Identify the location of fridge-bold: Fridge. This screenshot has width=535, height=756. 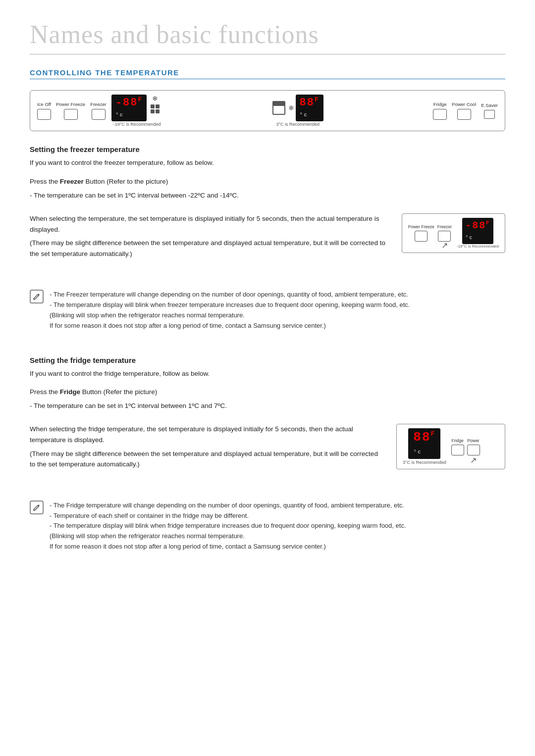
(70, 392).